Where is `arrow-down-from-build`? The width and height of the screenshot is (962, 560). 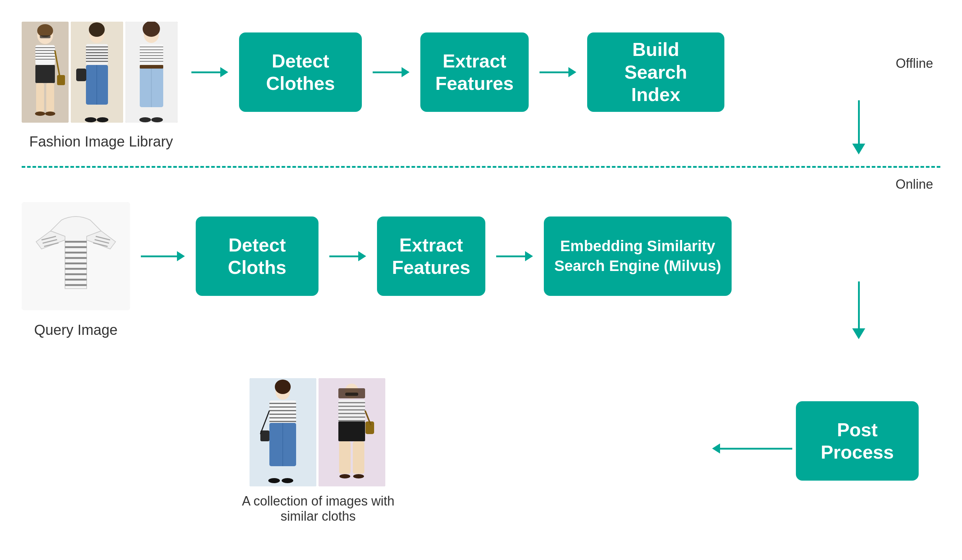 arrow-down-from-build is located at coordinates (859, 127).